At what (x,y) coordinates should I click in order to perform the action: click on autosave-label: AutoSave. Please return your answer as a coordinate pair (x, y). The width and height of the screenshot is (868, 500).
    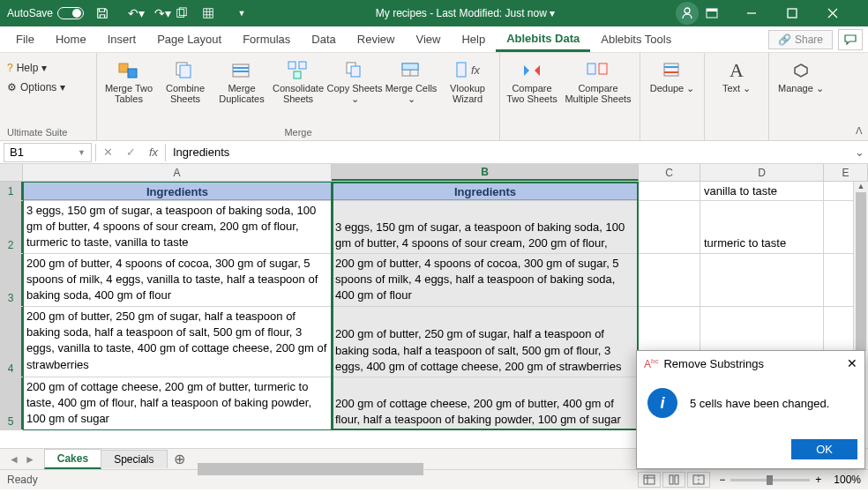
    Looking at the image, I should click on (30, 13).